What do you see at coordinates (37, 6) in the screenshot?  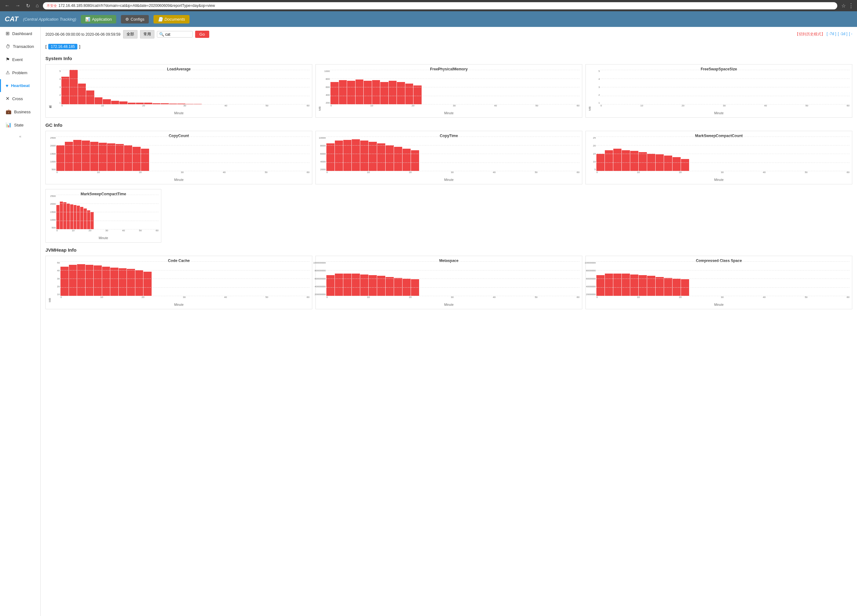 I see `home-button: ⌂` at bounding box center [37, 6].